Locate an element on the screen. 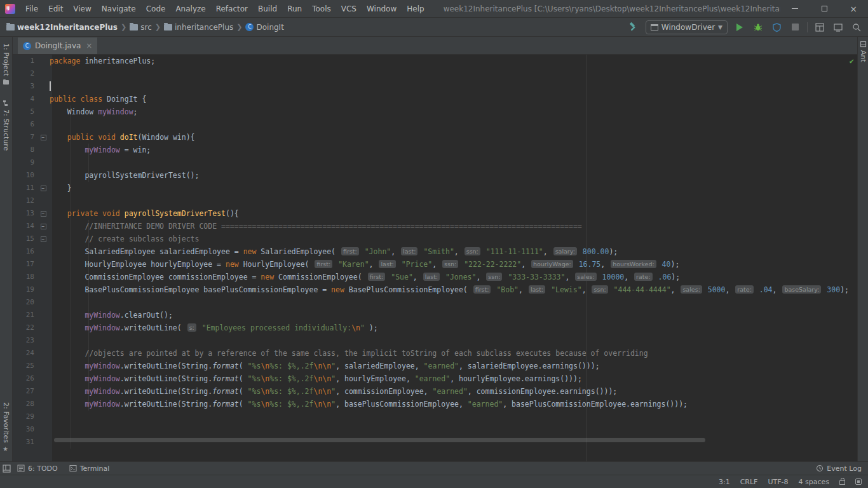  menu-navigate: Navigate is located at coordinates (119, 9).